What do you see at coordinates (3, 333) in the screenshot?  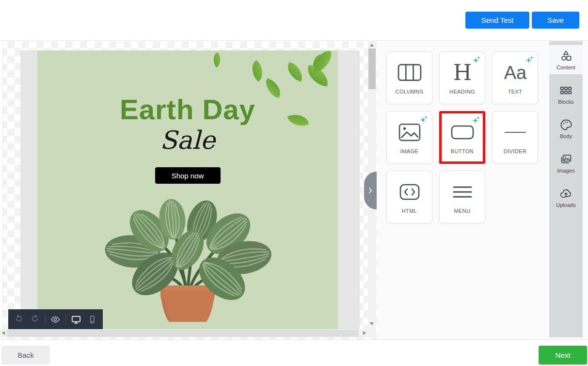 I see `scroll-left-arrow` at bounding box center [3, 333].